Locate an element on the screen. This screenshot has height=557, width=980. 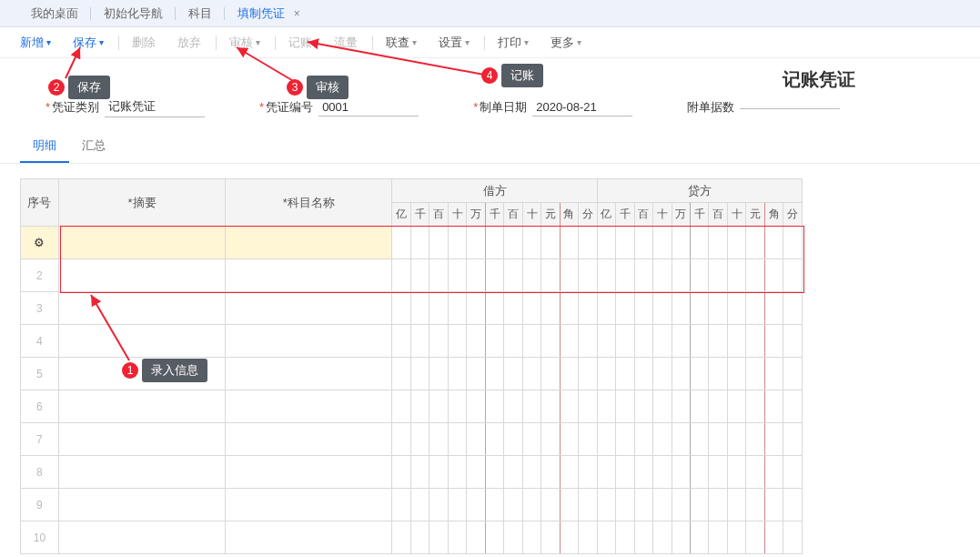
close-icon: × is located at coordinates (297, 14).